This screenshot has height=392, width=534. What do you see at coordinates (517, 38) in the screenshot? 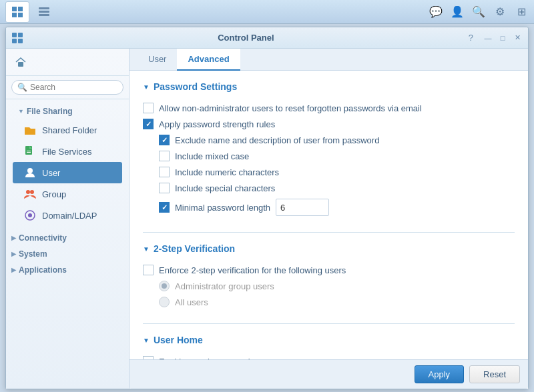
I see `close-button: ✕` at bounding box center [517, 38].